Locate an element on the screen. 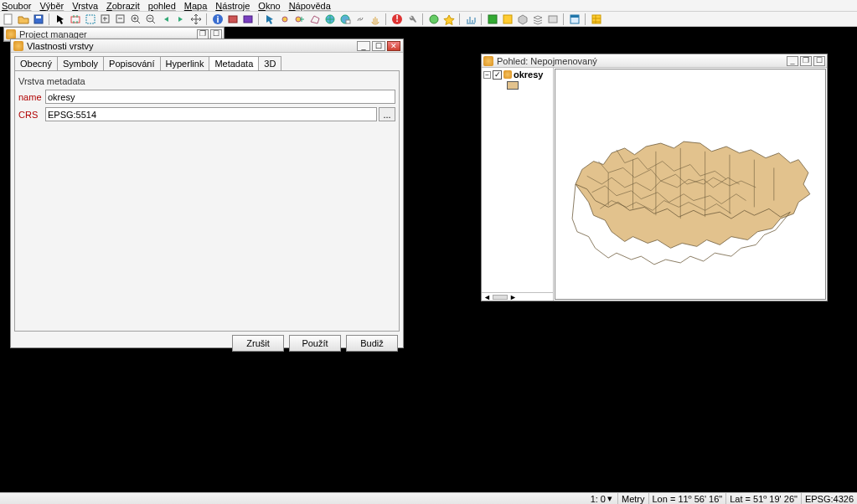 This screenshot has height=504, width=857. ok-button: Budiž is located at coordinates (372, 343).